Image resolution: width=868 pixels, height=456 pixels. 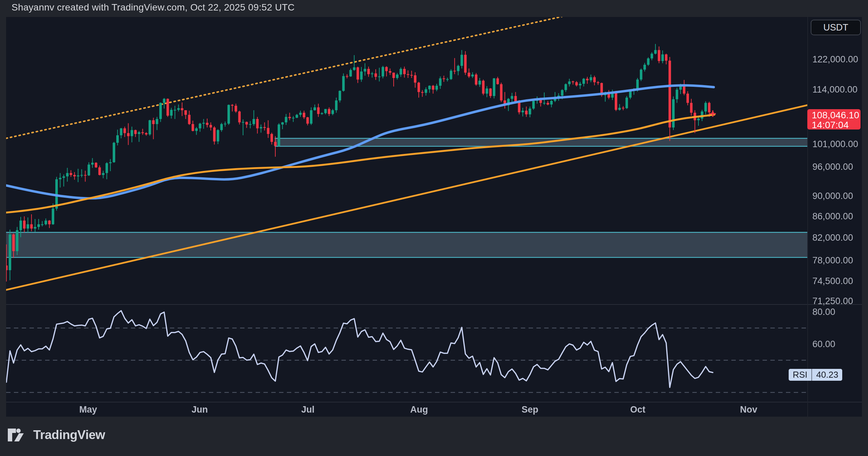 I want to click on month-tick-label: Nov, so click(x=749, y=410).